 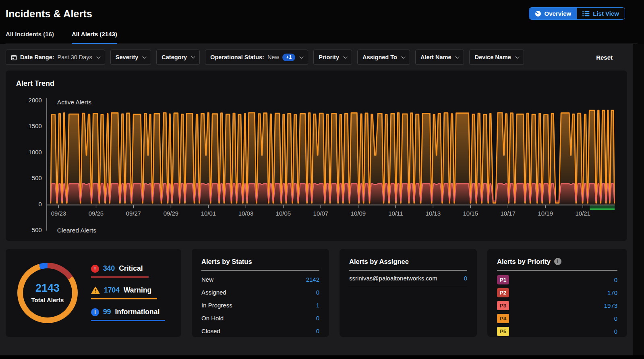 What do you see at coordinates (37, 178) in the screenshot?
I see `svg-text: 500` at bounding box center [37, 178].